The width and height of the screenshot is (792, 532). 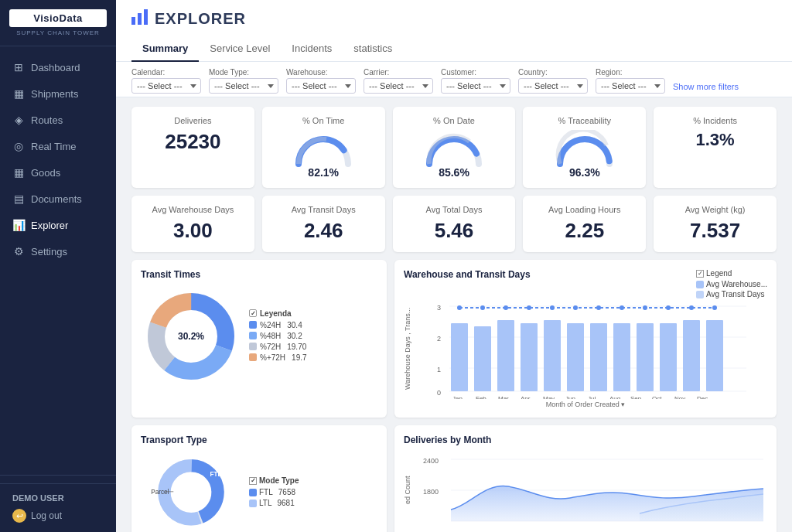 I want to click on sidebar-item-routes: ◈ Routes, so click(x=58, y=120).